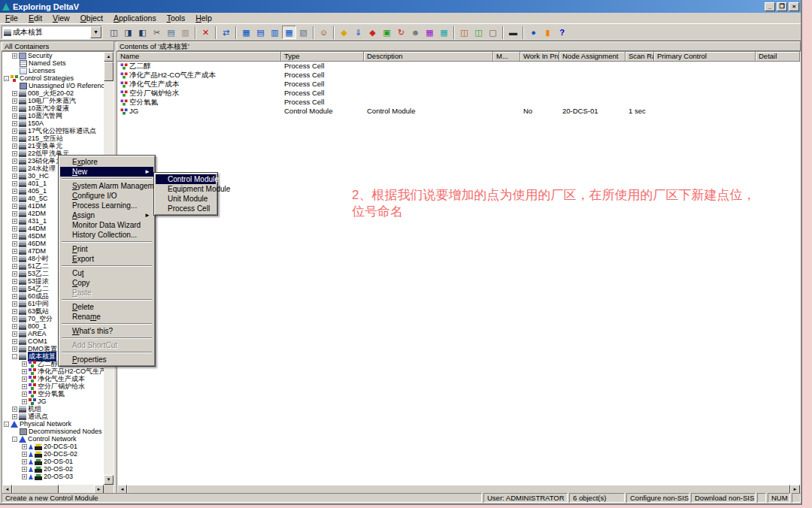  I want to click on cut-icon: ✂, so click(156, 32).